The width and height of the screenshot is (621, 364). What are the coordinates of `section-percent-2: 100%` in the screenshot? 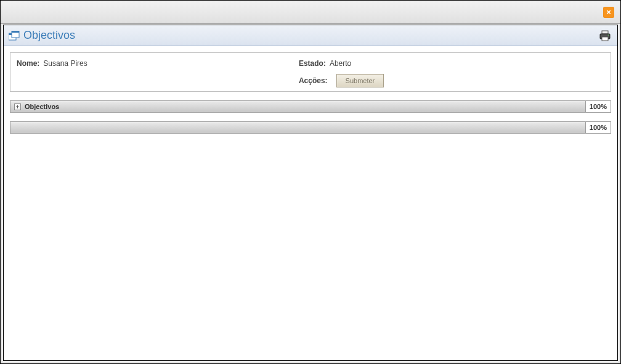 It's located at (598, 127).